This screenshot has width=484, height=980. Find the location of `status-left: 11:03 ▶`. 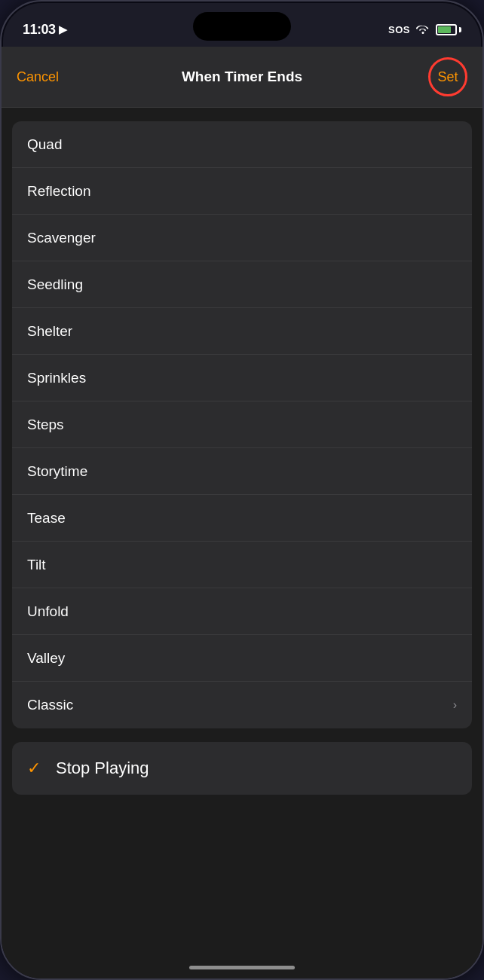

status-left: 11:03 ▶ is located at coordinates (45, 30).